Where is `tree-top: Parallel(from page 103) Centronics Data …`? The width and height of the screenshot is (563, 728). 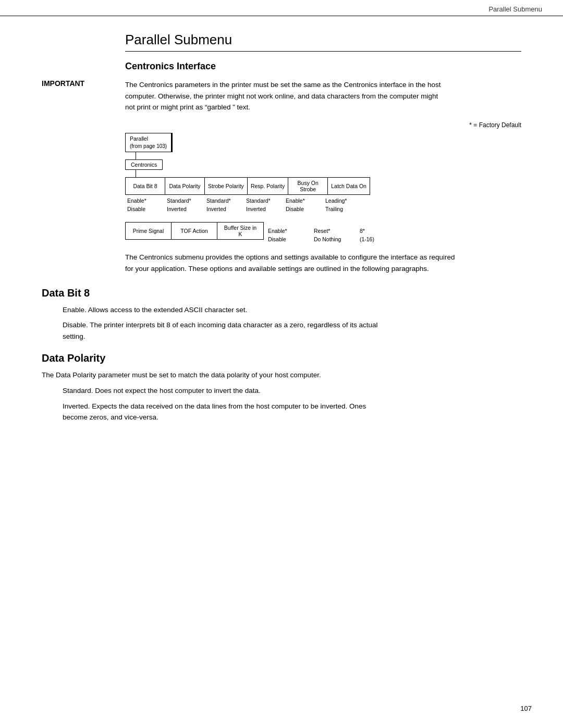 tree-top: Parallel(from page 103) Centronics Data … is located at coordinates (323, 189).